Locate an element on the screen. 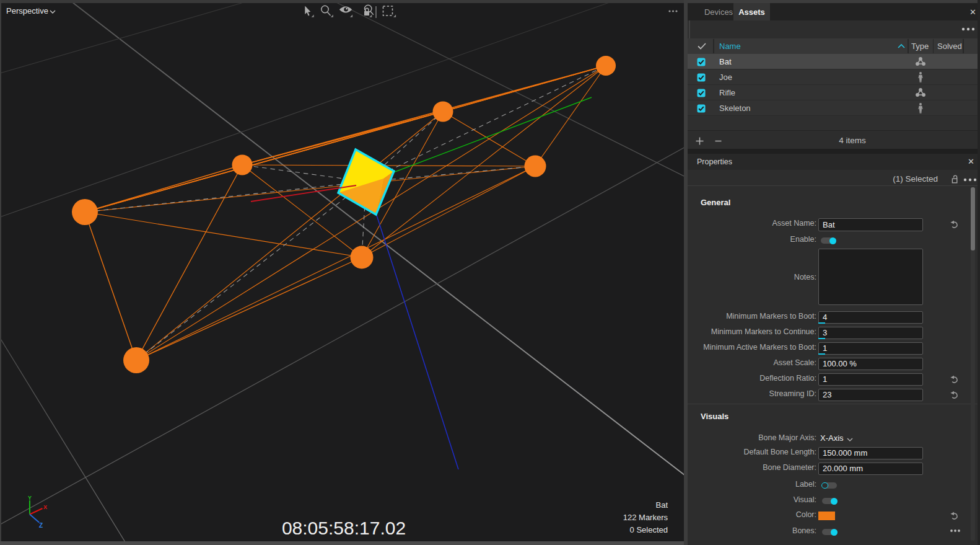 This screenshot has width=980, height=545. svg-text: Y is located at coordinates (30, 498).